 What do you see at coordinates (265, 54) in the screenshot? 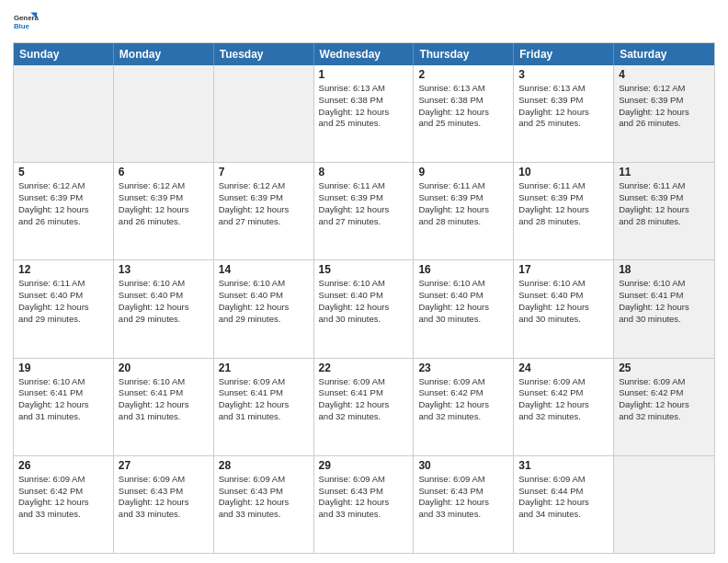
I see `day-header-tuesday: Tuesday` at bounding box center [265, 54].